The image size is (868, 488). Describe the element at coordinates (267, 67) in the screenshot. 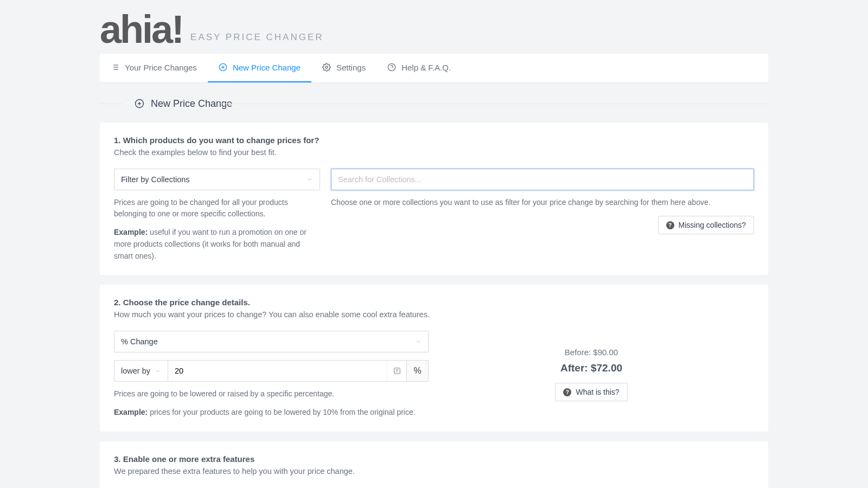

I see `tab-label: New Price Change` at that location.